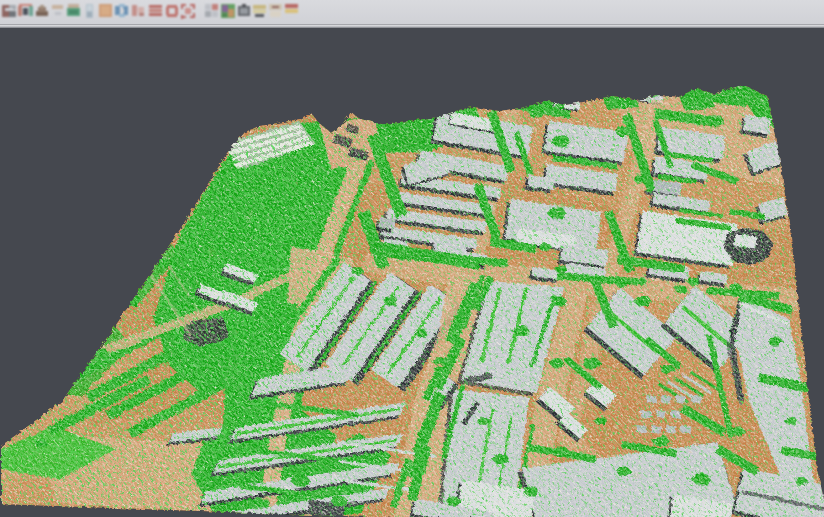 This screenshot has height=517, width=824. Describe the element at coordinates (292, 11) in the screenshot. I see `color-ramp-icon` at that location.